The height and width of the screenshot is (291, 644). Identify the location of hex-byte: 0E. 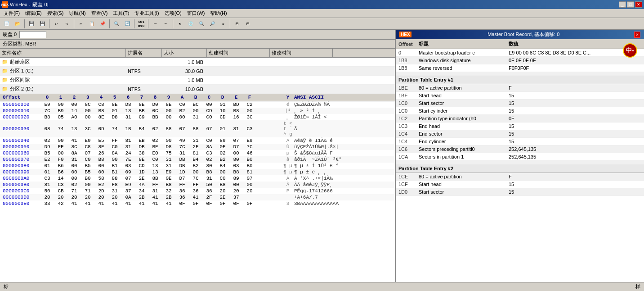
(169, 178).